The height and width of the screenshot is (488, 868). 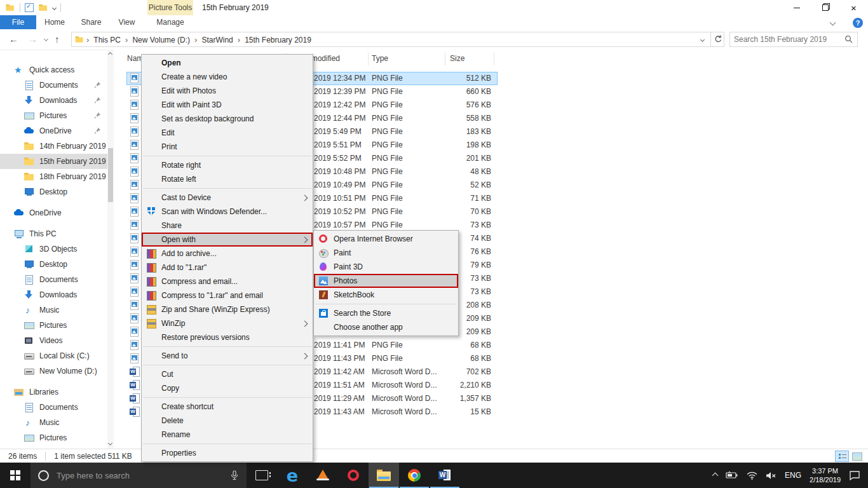 I want to click on tab-share: Share, so click(x=92, y=22).